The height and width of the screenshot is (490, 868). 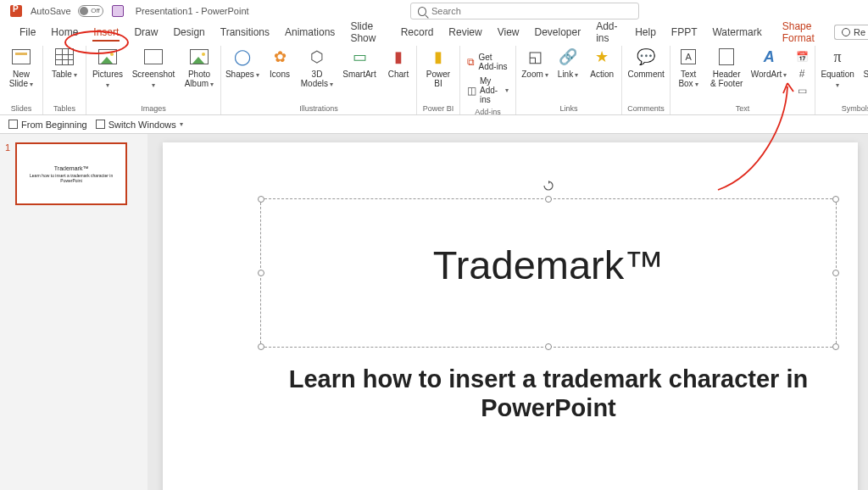 I want to click on equation-icon: π, so click(x=837, y=57).